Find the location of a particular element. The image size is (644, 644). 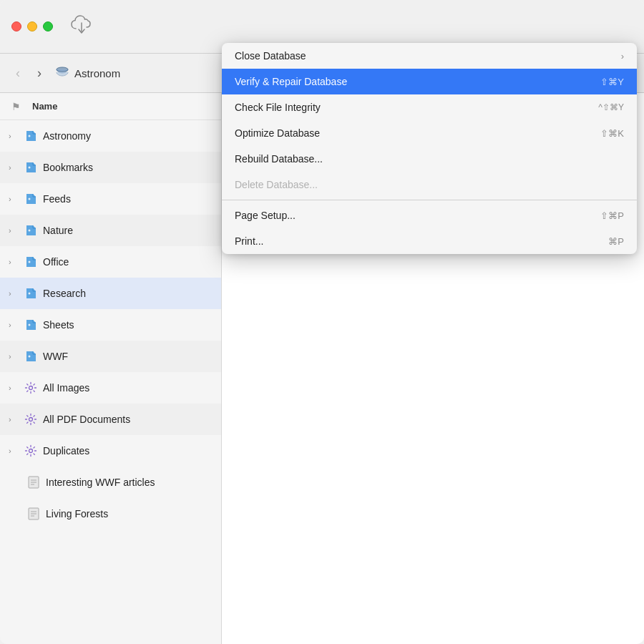

menu-item-shortcut: ^⇧⌘Y is located at coordinates (611, 107).